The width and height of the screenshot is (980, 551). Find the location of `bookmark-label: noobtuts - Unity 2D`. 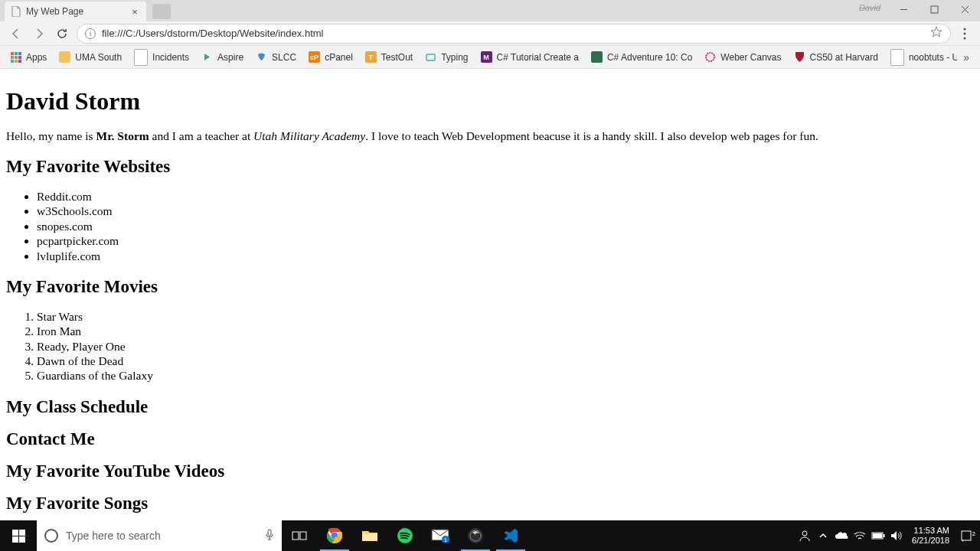

bookmark-label: noobtuts - Unity 2D is located at coordinates (933, 57).